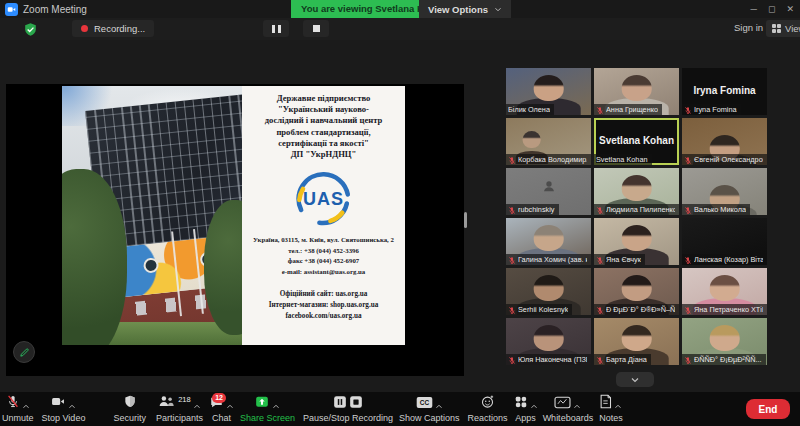 The height and width of the screenshot is (426, 800). I want to click on participant-name-label: Serhii Kolesnyk, so click(539, 310).